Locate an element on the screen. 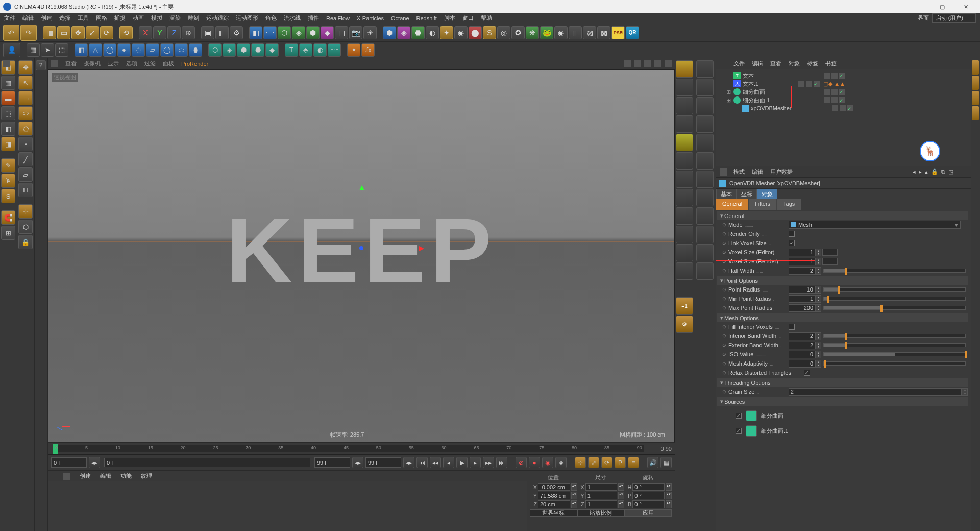 Image resolution: width=980 pixels, height=531 pixels. subtab-general: General is located at coordinates (732, 204).